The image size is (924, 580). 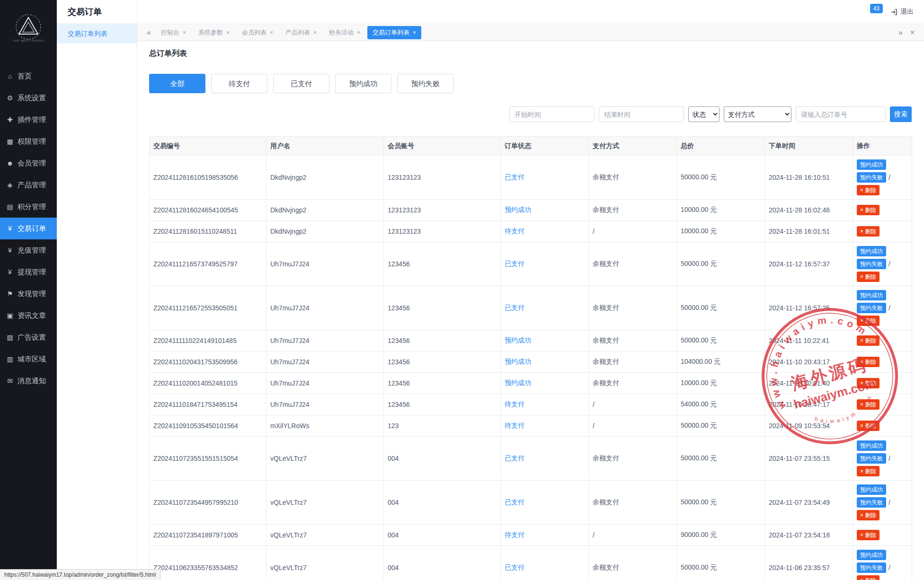 What do you see at coordinates (325, 362) in the screenshot?
I see `username-cell: Uh7muJ7J24` at bounding box center [325, 362].